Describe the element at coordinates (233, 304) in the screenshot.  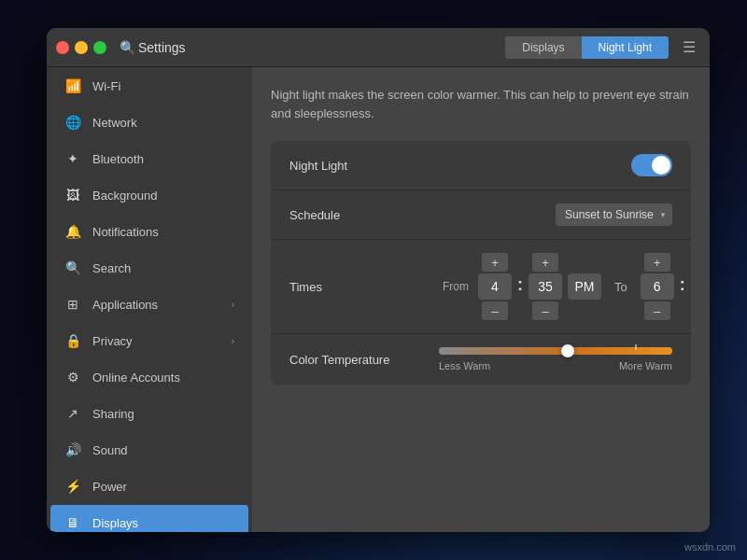
I see `applications-arrow: ›` at that location.